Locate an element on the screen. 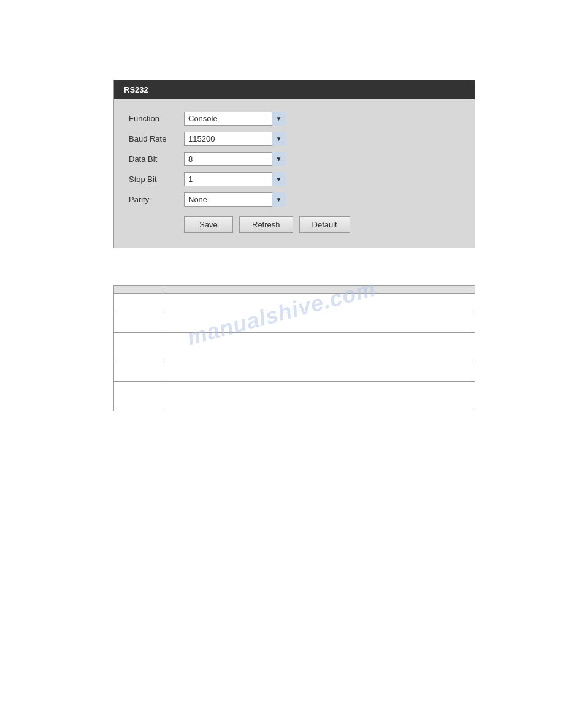 The width and height of the screenshot is (563, 728). save-button: Save is located at coordinates (209, 224).